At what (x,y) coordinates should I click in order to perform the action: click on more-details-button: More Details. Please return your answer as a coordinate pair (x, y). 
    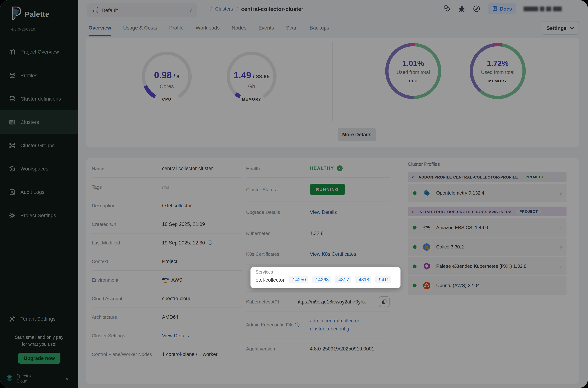
    Looking at the image, I should click on (357, 135).